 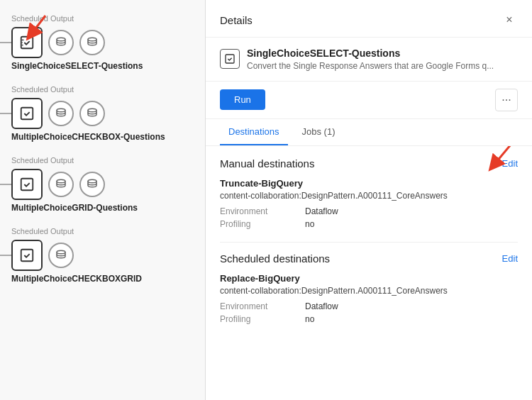 What do you see at coordinates (275, 258) in the screenshot?
I see `scheduled-section-title: Scheduled destinations` at bounding box center [275, 258].